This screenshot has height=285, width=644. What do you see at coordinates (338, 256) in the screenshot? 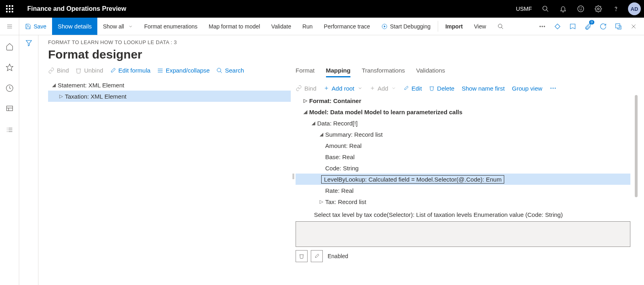
I see `enabled-label: Enabled` at bounding box center [338, 256].